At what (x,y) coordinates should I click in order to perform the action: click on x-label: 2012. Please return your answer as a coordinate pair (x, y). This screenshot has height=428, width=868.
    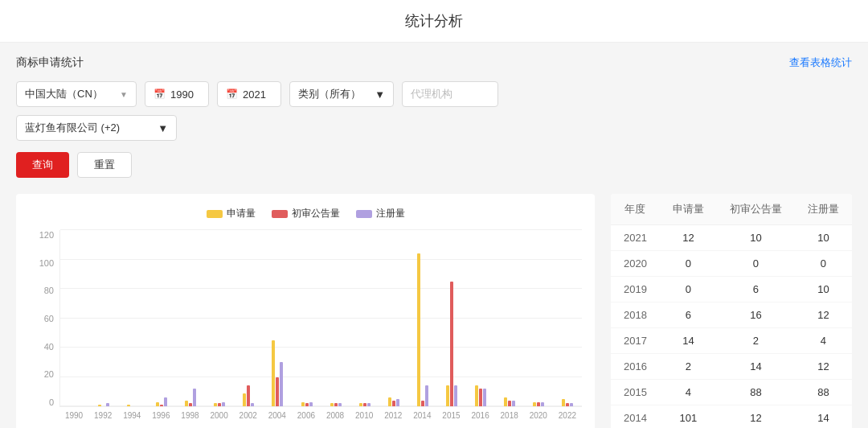
    Looking at the image, I should click on (393, 415).